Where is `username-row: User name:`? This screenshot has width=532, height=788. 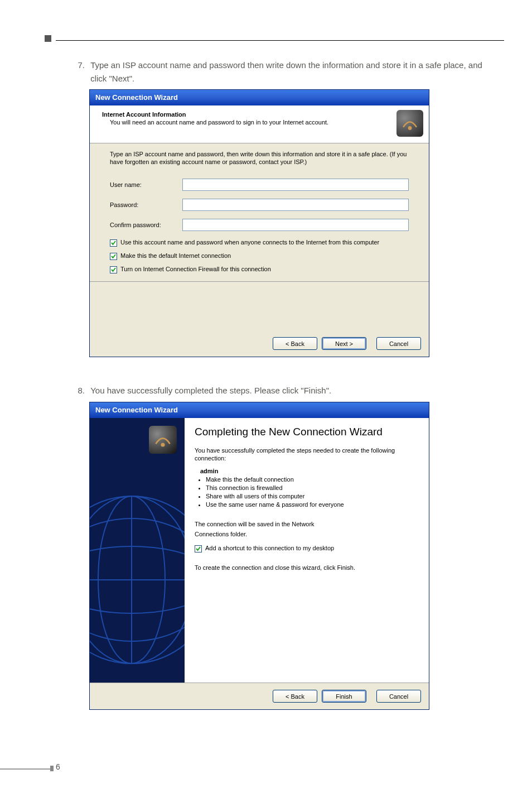 username-row: User name: is located at coordinates (259, 185).